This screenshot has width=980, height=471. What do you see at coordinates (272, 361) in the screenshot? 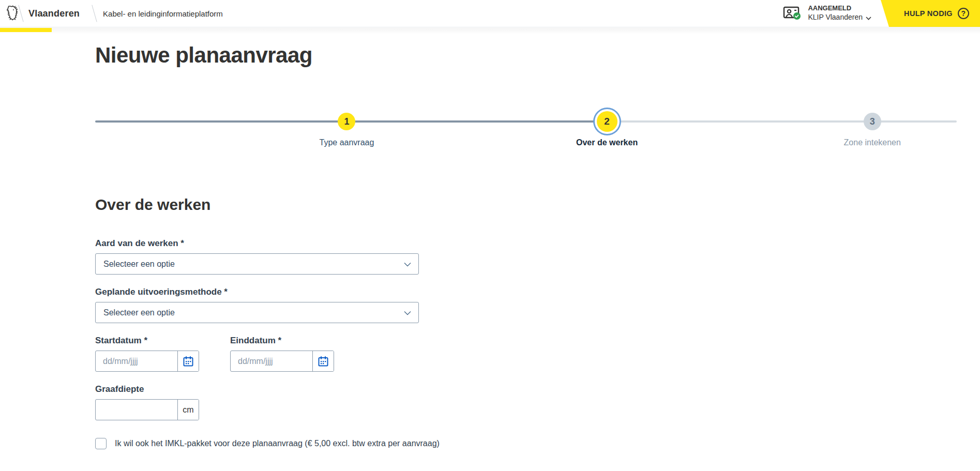
I see `einddatum-input` at bounding box center [272, 361].